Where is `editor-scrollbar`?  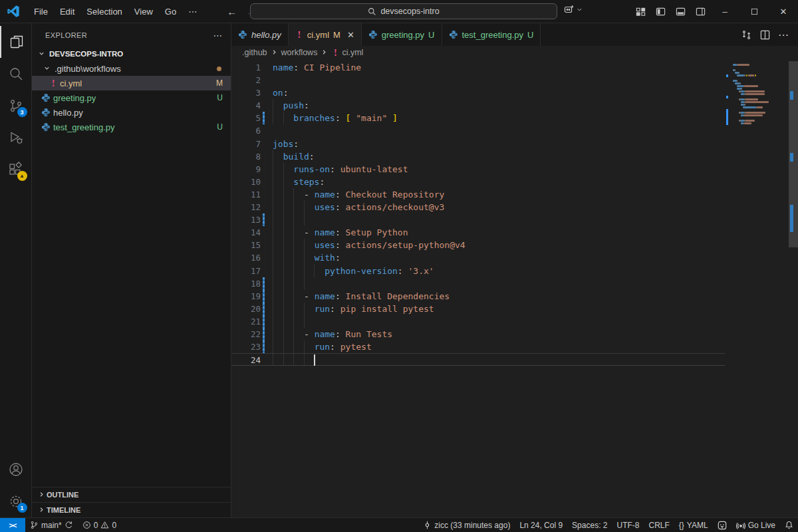 editor-scrollbar is located at coordinates (793, 289).